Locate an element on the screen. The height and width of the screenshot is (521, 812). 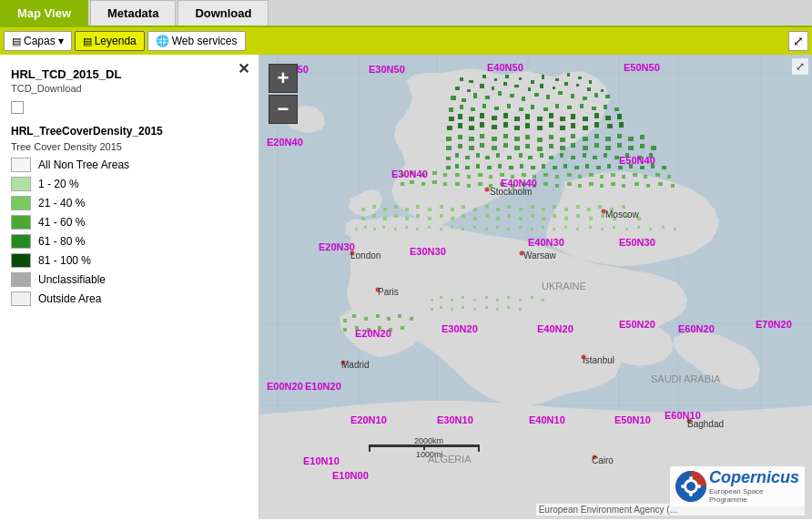
legend-item: All Non Tree Areas is located at coordinates (129, 165).